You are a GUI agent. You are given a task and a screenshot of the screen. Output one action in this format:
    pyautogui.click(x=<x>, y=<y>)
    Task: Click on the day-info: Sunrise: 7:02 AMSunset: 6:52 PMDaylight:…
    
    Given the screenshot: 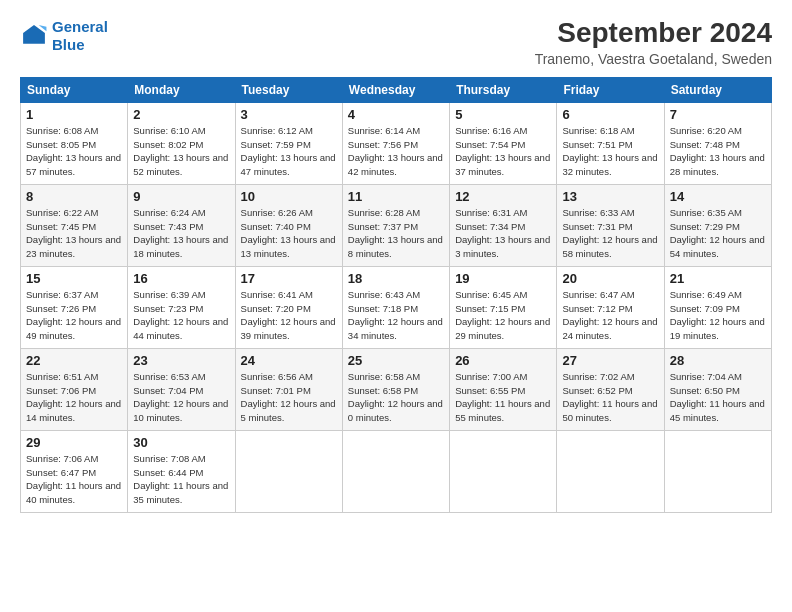 What is the action you would take?
    pyautogui.click(x=610, y=398)
    